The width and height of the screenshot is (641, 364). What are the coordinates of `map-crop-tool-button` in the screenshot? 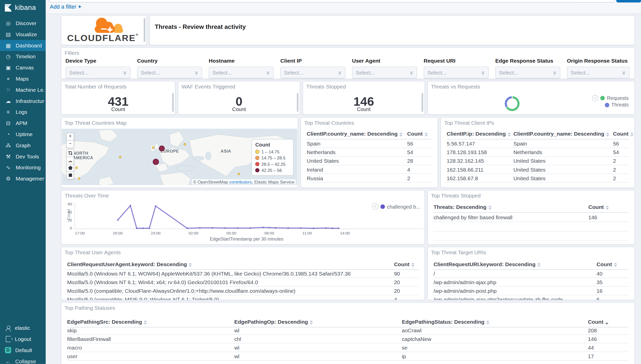 It's located at (70, 153).